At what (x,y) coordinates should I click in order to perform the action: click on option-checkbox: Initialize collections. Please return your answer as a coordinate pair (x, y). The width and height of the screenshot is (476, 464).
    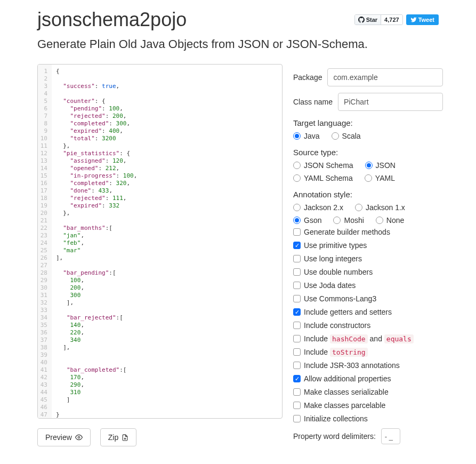
    Looking at the image, I should click on (368, 419).